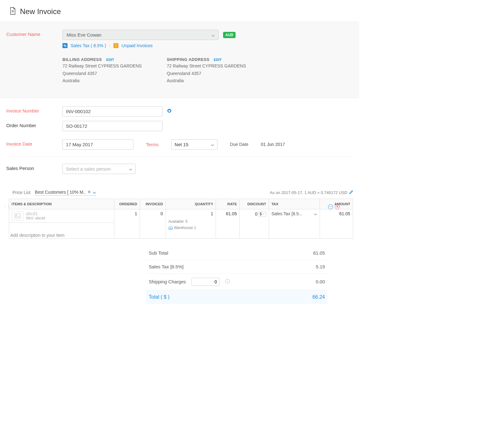  What do you see at coordinates (206, 282) in the screenshot?
I see `shipping-charges-input` at bounding box center [206, 282].